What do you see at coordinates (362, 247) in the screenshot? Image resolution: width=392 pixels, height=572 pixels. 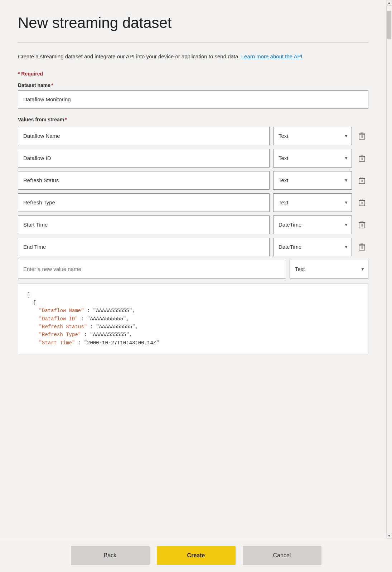 I see `delete-row-5-button` at bounding box center [362, 247].